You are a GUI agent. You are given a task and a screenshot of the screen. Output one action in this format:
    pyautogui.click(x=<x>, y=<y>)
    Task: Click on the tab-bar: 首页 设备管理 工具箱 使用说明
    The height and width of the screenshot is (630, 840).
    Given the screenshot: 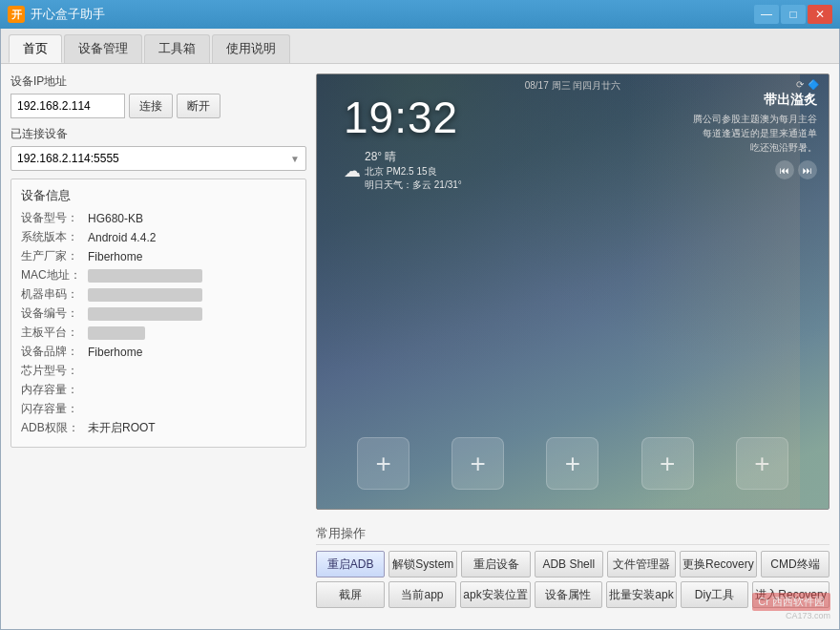 What is the action you would take?
    pyautogui.click(x=420, y=46)
    